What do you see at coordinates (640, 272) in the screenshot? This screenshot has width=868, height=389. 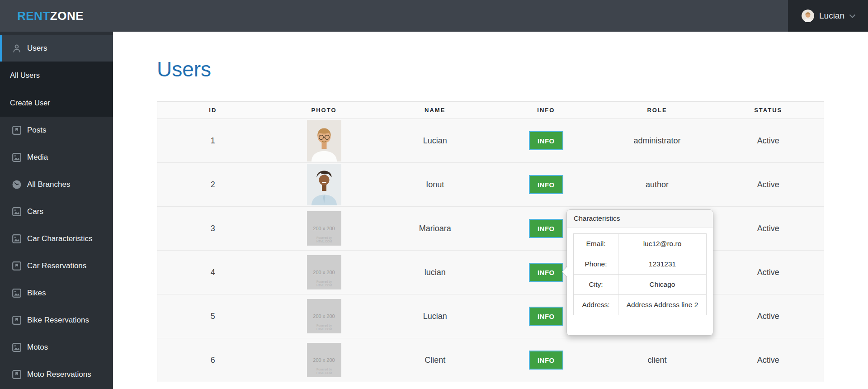 I see `characteristics-popover: Characteristics Email: luc12@ro.ro Phone…` at bounding box center [640, 272].